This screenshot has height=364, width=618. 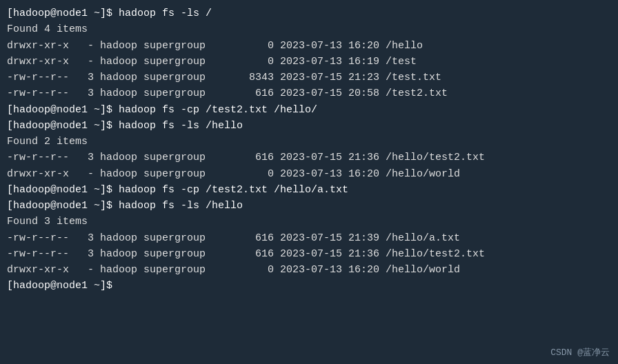 What do you see at coordinates (309, 205) in the screenshot?
I see `terminal-line-12: [hadoop@node1 ~]$ hadoop fs -ls /hello` at bounding box center [309, 205].